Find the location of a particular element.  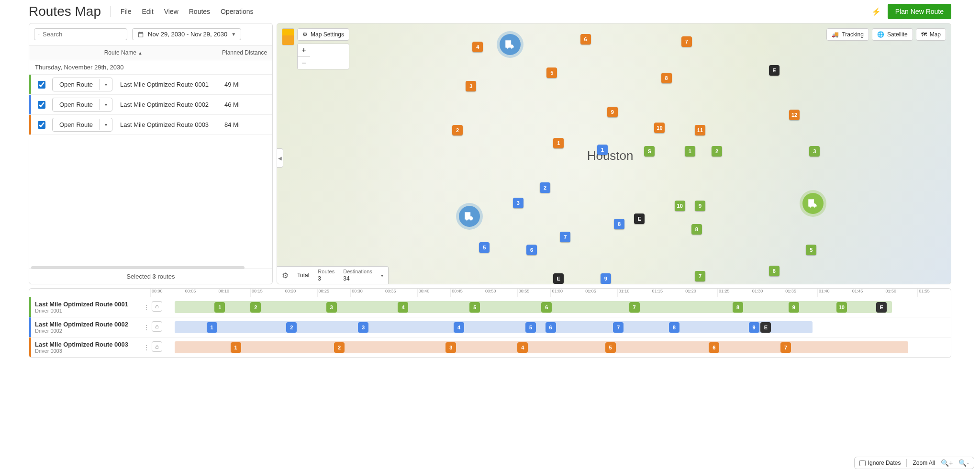

col-planned-distance: Planned Distance is located at coordinates (245, 53).